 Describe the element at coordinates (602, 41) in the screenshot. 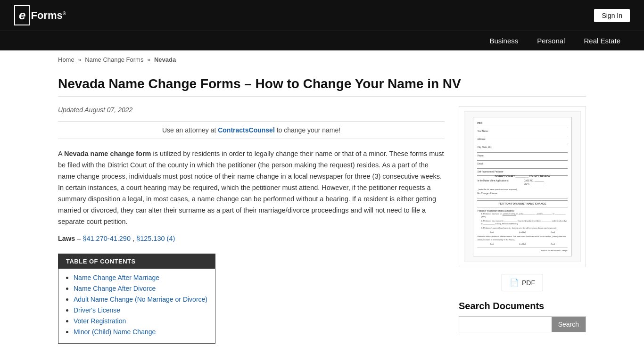

I see `nav-item-real-estate: Real Estate` at that location.